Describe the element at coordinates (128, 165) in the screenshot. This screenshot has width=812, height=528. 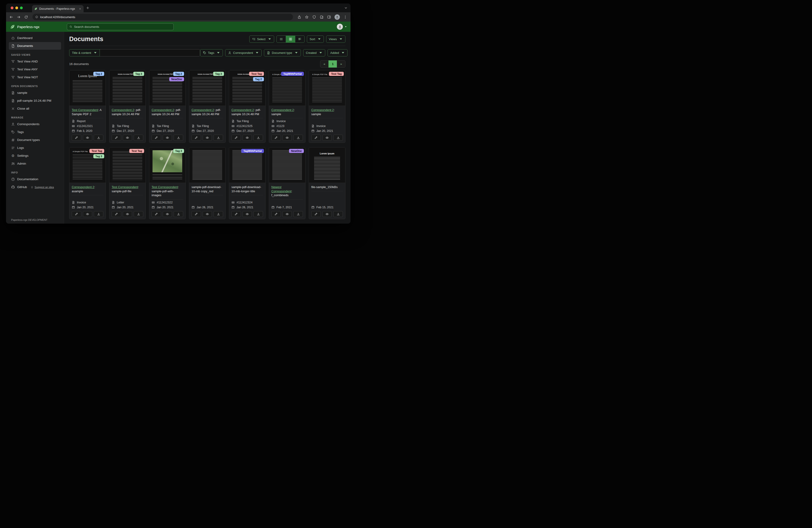
I see `document-thumbnail: Test Tag` at that location.